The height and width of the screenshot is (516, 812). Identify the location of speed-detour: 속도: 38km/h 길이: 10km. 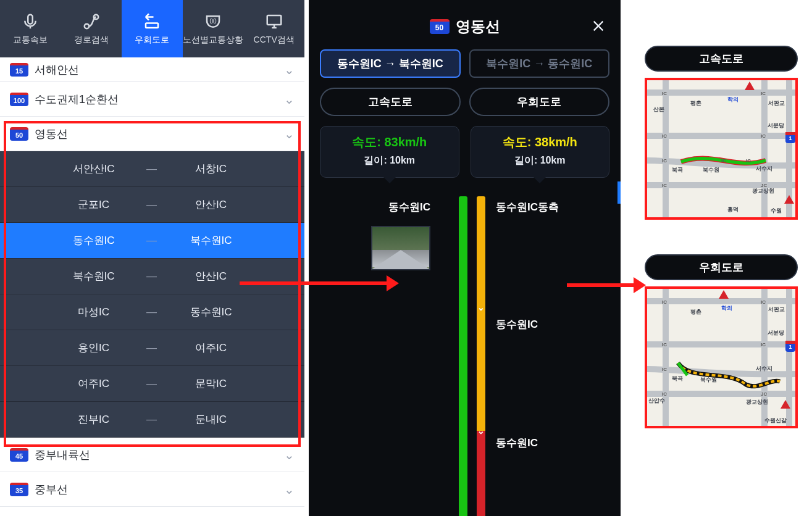
(540, 152).